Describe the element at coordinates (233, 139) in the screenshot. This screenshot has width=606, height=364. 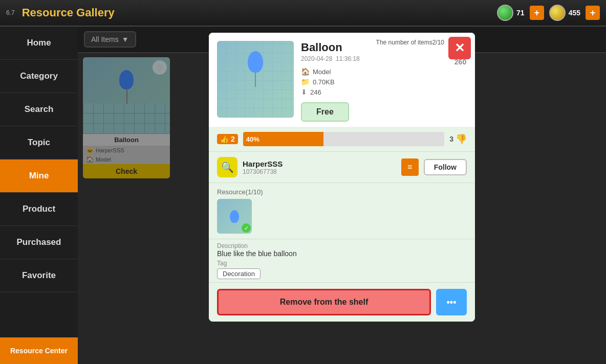
I see `like-count: 2` at that location.